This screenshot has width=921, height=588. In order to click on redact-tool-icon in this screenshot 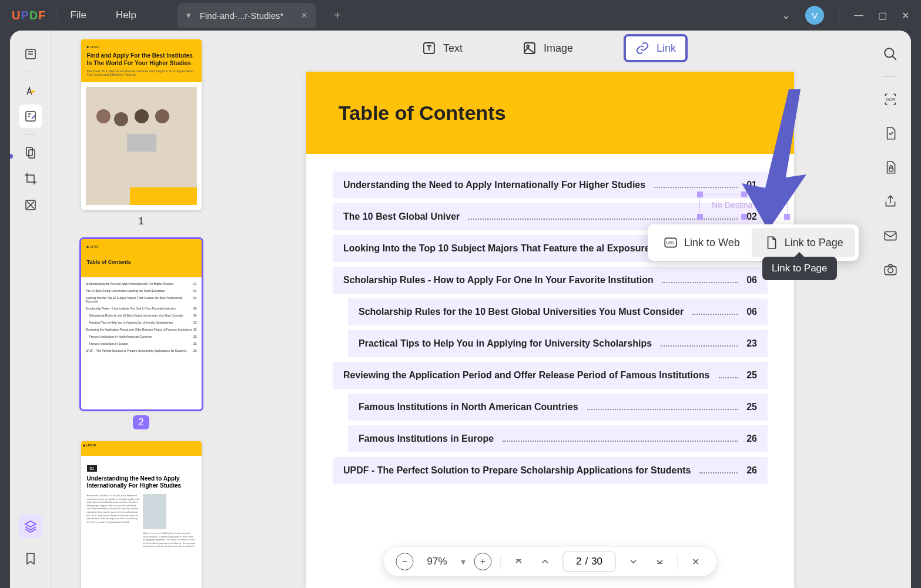, I will do `click(31, 205)`.